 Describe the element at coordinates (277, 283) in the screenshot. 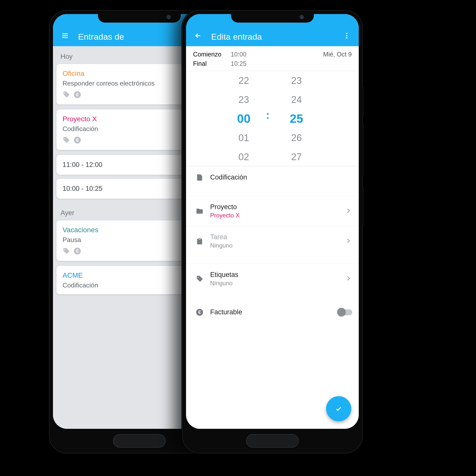

I see `tags-value: Ninguno` at that location.